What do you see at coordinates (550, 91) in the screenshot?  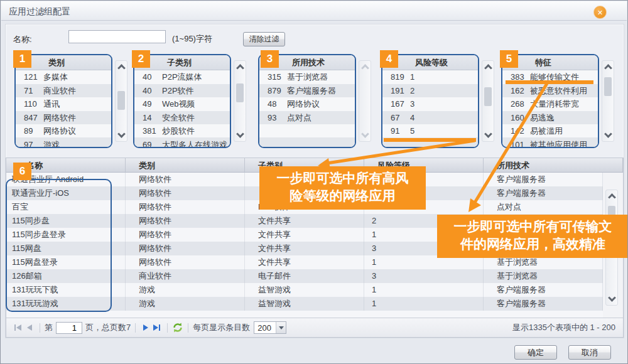 I see `list-item: 162 被恶意软件利用` at bounding box center [550, 91].